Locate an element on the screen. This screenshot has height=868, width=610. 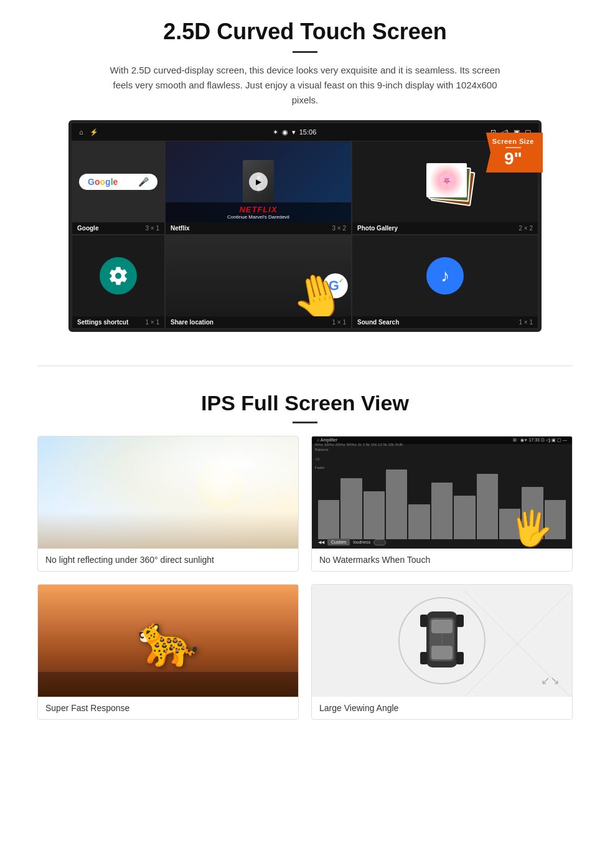
status-center: ✶ ◉ ▾ 15:06 is located at coordinates (295, 132).